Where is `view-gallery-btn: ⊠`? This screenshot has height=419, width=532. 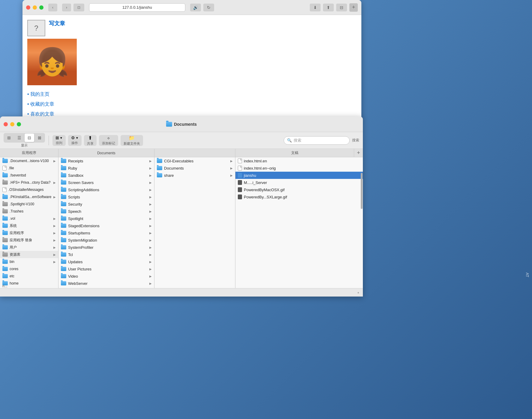 view-gallery-btn: ⊠ is located at coordinates (40, 138).